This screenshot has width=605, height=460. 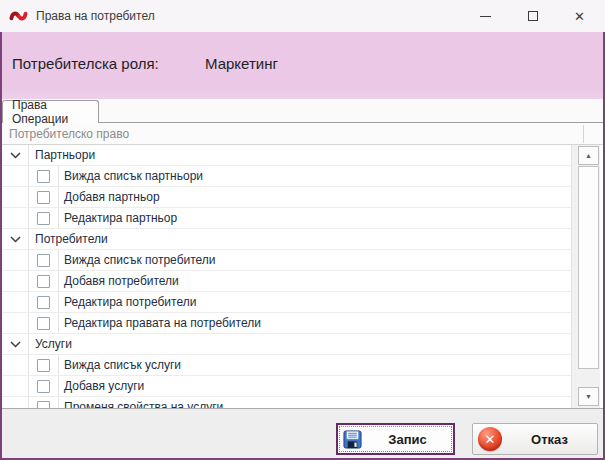 What do you see at coordinates (302, 434) in the screenshot?
I see `footer: Запис ✕ Отказ` at bounding box center [302, 434].